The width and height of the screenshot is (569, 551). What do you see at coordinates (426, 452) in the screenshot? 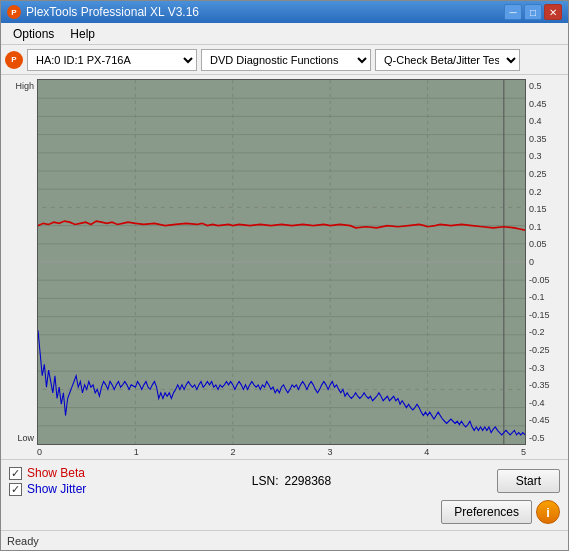
I see `x-label-4: 4` at bounding box center [426, 452].